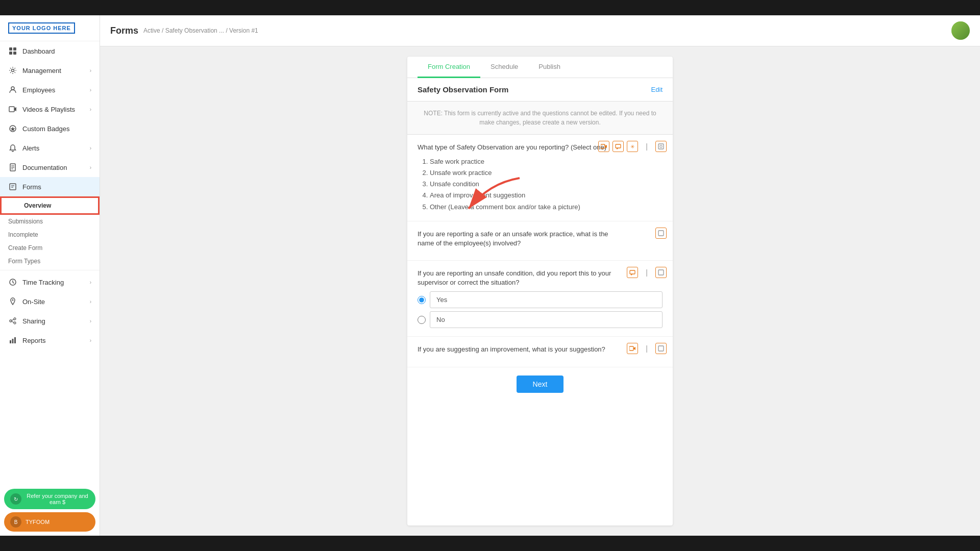 Image resolution: width=980 pixels, height=551 pixels. Describe the element at coordinates (13, 148) in the screenshot. I see `bell-icon` at that location.